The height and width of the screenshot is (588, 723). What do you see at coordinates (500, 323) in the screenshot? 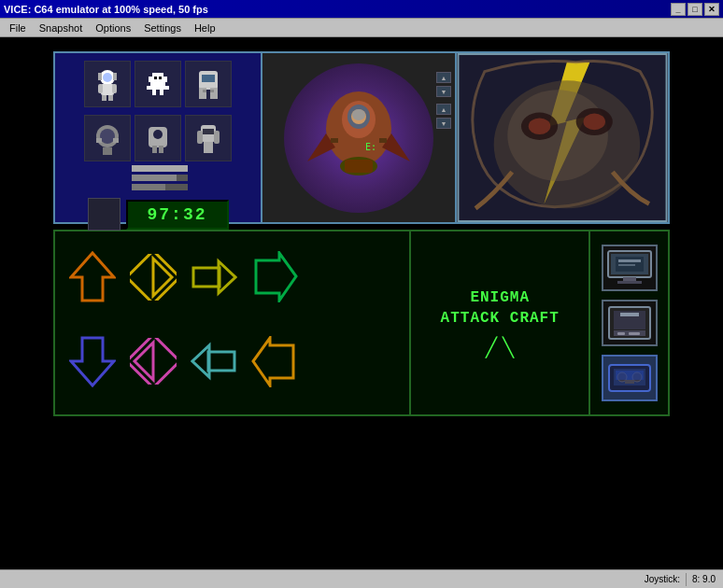
I see `text-section: ENIGMA ATTACK CRAFT ╱ ╲` at bounding box center [500, 323].